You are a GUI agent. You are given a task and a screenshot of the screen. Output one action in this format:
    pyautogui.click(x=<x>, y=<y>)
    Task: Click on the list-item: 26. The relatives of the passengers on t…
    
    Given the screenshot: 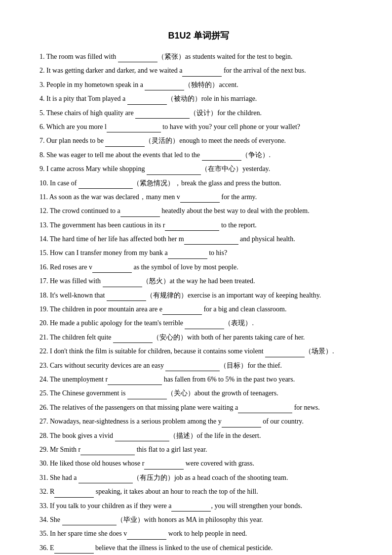 What is the action you would take?
    pyautogui.click(x=198, y=408)
    